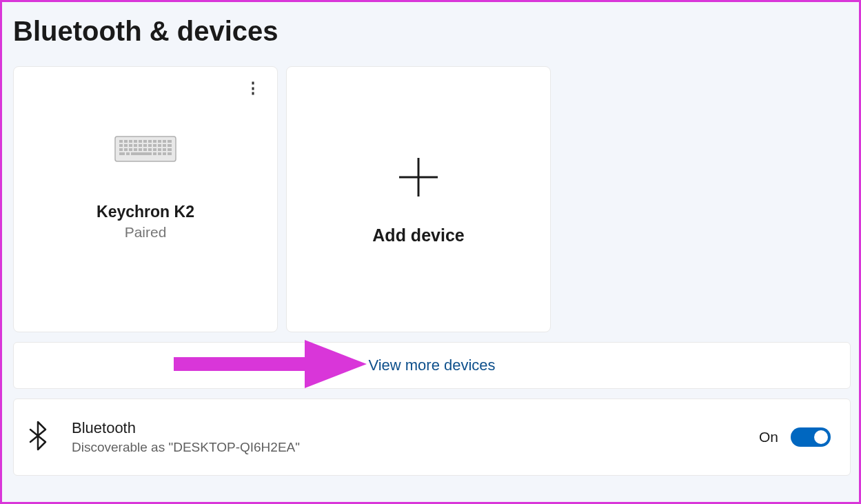 This screenshot has height=504, width=861. I want to click on device-more-menu: ⋮, so click(253, 88).